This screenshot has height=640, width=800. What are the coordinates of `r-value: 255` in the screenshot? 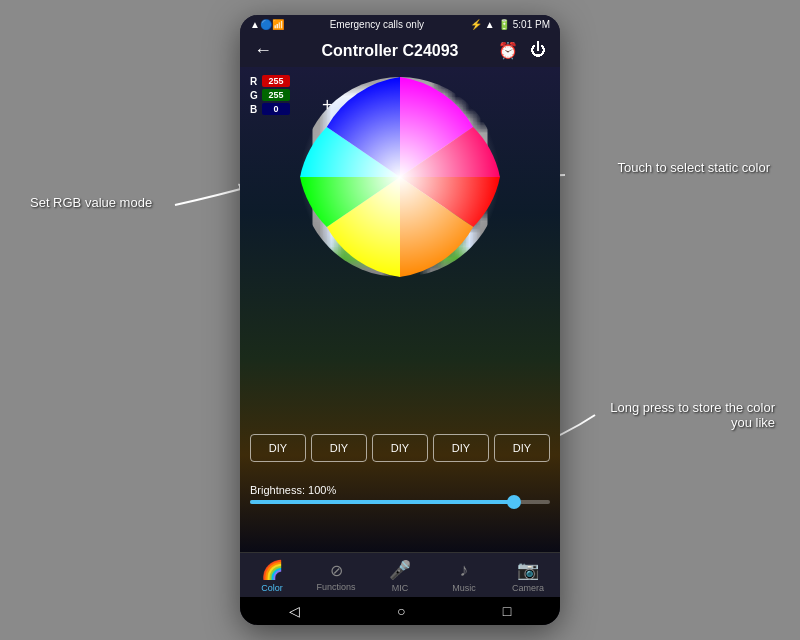 It's located at (276, 81).